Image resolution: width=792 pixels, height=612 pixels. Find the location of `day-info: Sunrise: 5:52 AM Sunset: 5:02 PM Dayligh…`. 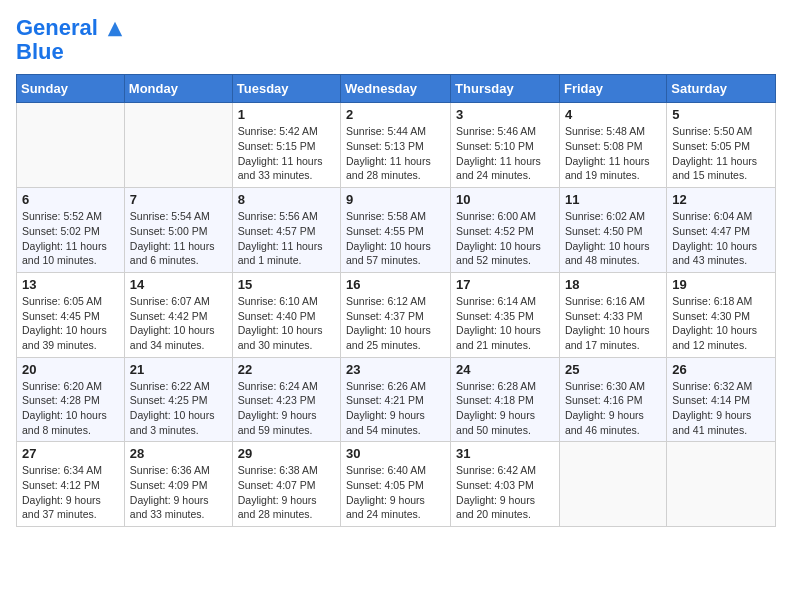

day-info: Sunrise: 5:52 AM Sunset: 5:02 PM Dayligh… is located at coordinates (70, 238).